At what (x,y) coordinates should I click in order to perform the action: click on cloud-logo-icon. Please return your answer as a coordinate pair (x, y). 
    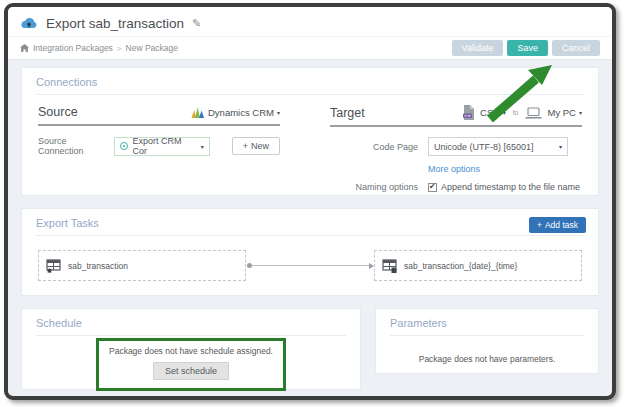
    Looking at the image, I should click on (29, 24).